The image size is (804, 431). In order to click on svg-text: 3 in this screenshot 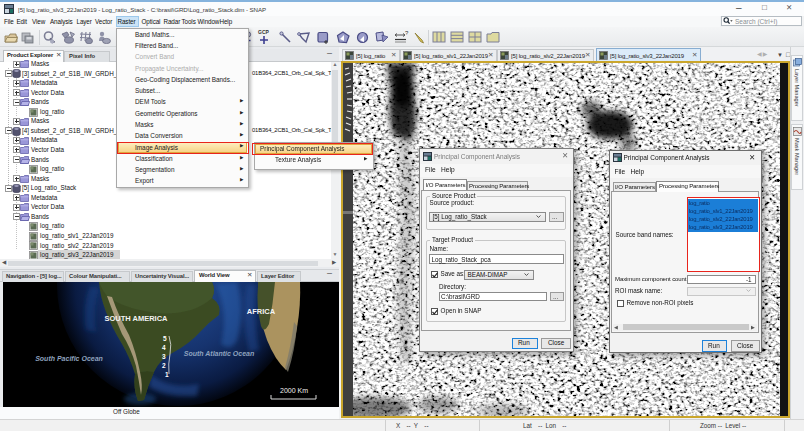, I will do `click(164, 356)`.